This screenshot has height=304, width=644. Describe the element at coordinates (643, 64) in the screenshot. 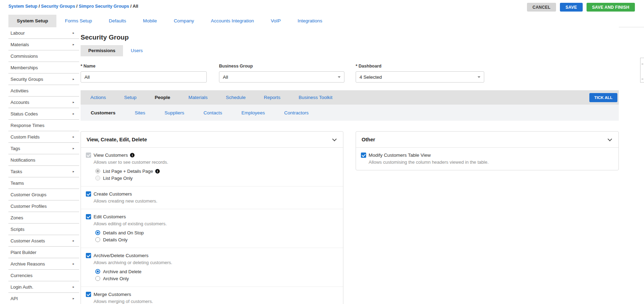

I see `scrollbar-grip` at that location.